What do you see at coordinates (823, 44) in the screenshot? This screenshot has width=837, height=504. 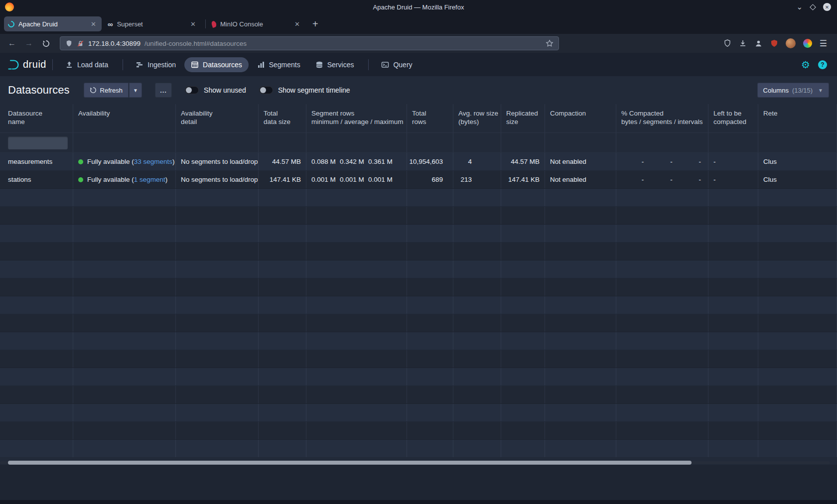 I see `menu-button: ☰` at bounding box center [823, 44].